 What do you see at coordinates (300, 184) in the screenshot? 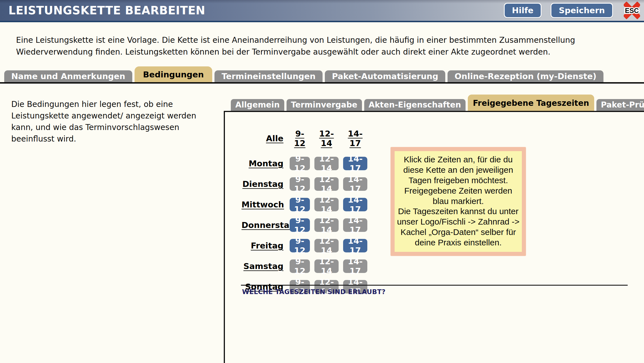
I see `slot-dienstag-9-12: 9-12` at bounding box center [300, 184].